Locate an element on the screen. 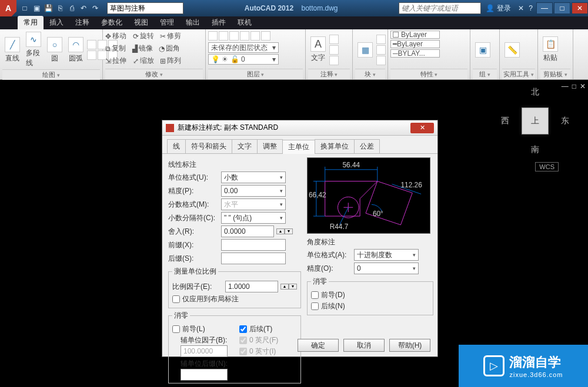 This screenshot has width=588, height=387. move-label: 移动 is located at coordinates (119, 36).